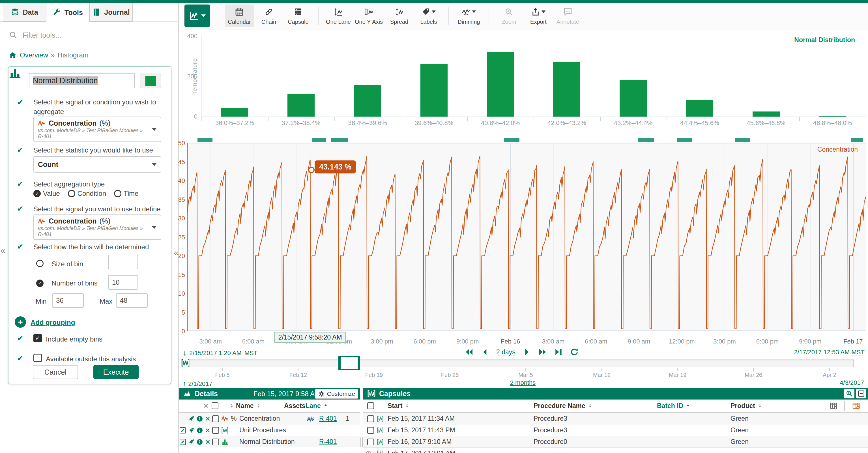  What do you see at coordinates (176, 253) in the screenshot?
I see `collapse-sidebar: «` at bounding box center [176, 253].